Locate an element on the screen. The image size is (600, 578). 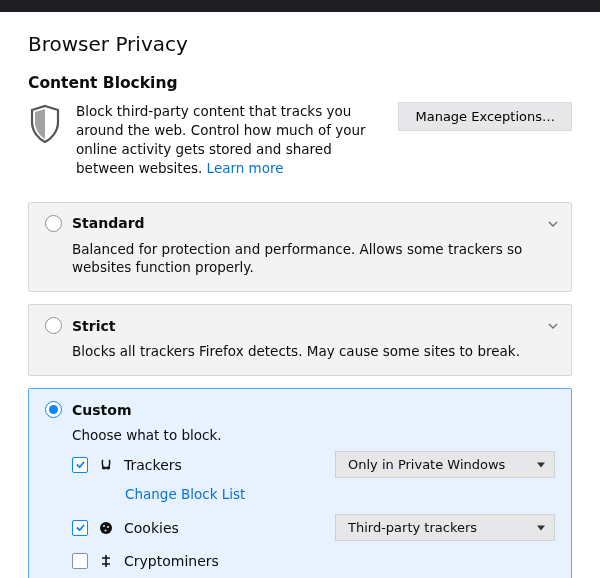
mode-strict-title: Strict is located at coordinates (94, 326).